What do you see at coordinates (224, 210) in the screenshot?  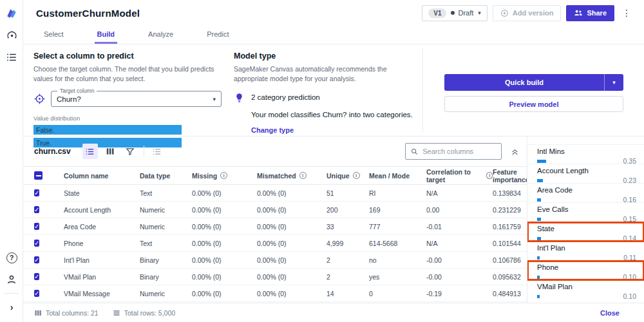 I see `cell-missing: 0.00% (0)` at bounding box center [224, 210].